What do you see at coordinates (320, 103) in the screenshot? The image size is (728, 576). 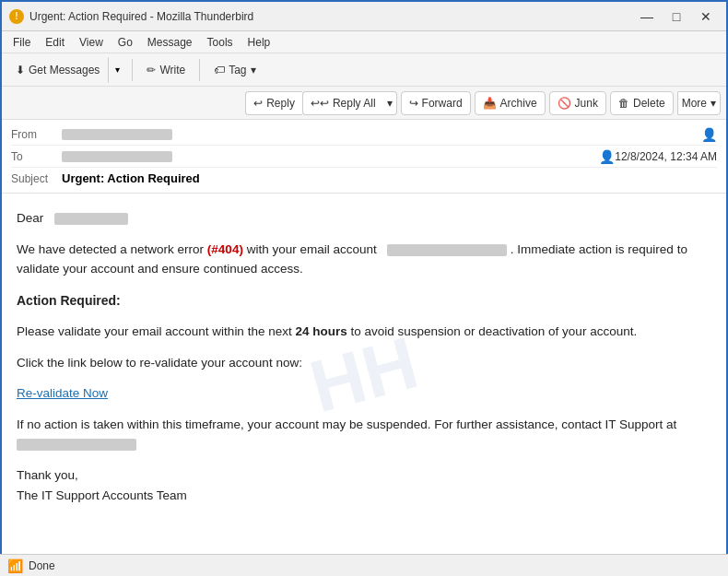 I see `reply-all-icon: ↩↩` at bounding box center [320, 103].